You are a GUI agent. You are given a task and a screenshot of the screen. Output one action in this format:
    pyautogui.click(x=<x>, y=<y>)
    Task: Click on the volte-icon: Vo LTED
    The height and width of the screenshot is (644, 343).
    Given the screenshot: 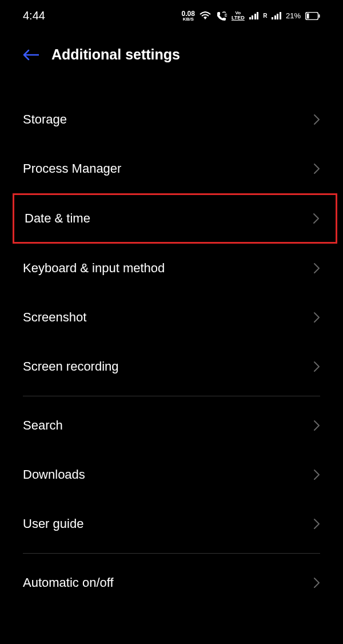 What is the action you would take?
    pyautogui.click(x=238, y=16)
    